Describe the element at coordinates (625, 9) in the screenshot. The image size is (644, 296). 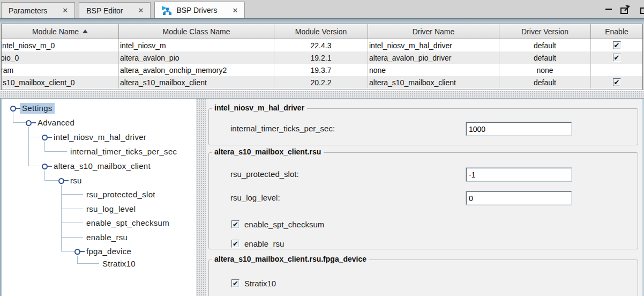
I see `window-controls` at that location.